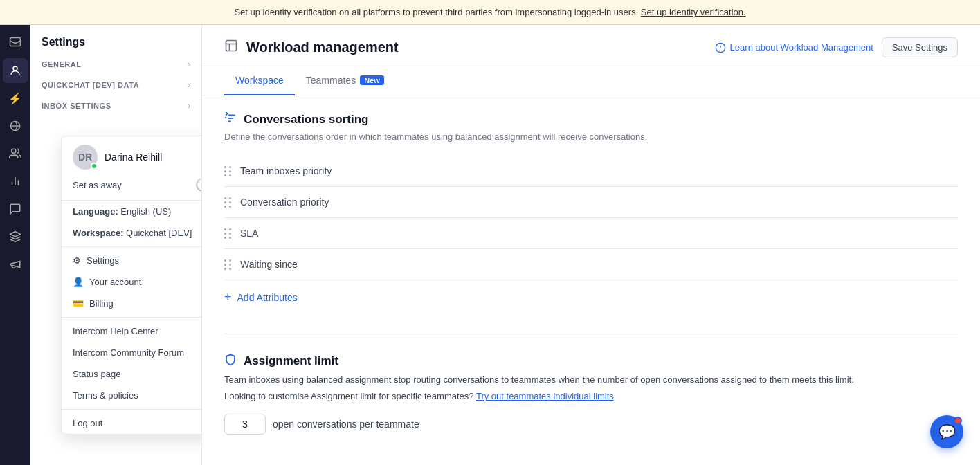 Image resolution: width=980 pixels, height=465 pixels. Describe the element at coordinates (131, 423) in the screenshot. I see `logout-link: Log out` at that location.